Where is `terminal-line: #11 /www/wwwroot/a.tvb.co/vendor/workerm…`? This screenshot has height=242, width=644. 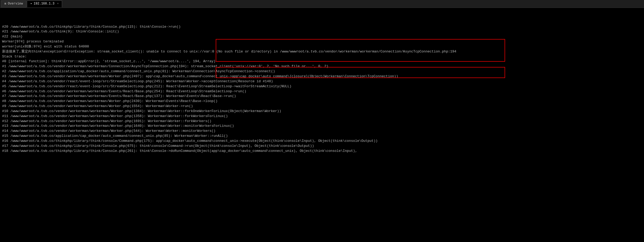
terminal-line: #11 /www/wwwroot/a.tvb.co/vendor/workerm… is located at coordinates (322, 117).